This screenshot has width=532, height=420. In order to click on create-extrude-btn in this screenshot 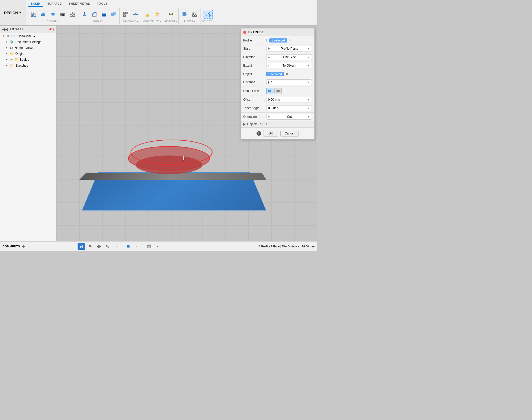, I will do `click(43, 14)`.